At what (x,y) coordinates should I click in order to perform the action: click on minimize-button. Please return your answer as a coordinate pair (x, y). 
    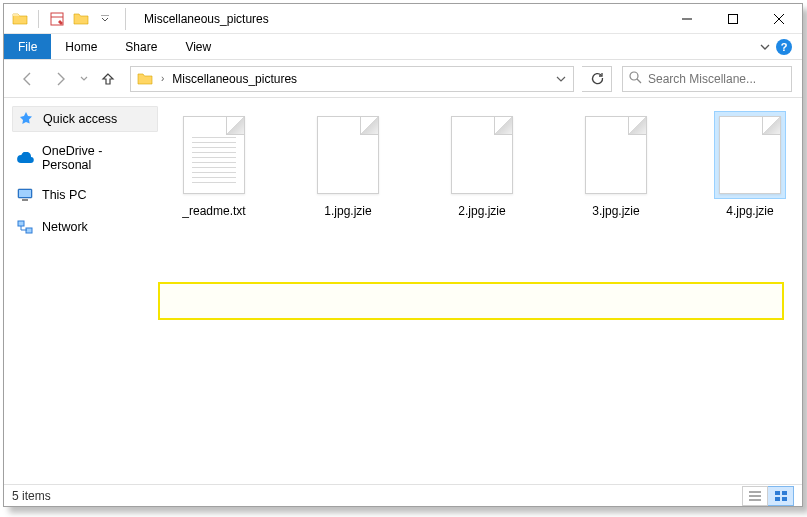
    Looking at the image, I should click on (687, 18).